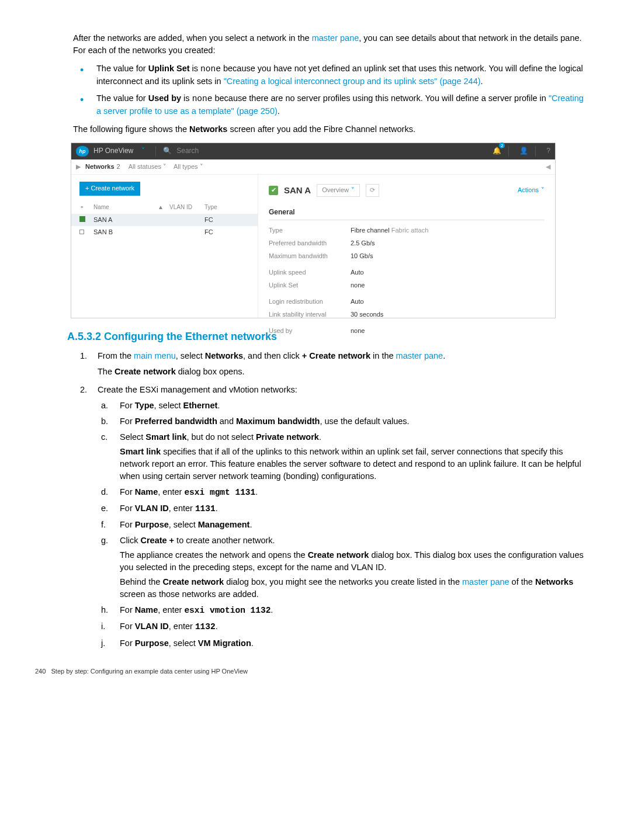 The height and width of the screenshot is (840, 631). Describe the element at coordinates (116, 356) in the screenshot. I see `text: From the` at that location.